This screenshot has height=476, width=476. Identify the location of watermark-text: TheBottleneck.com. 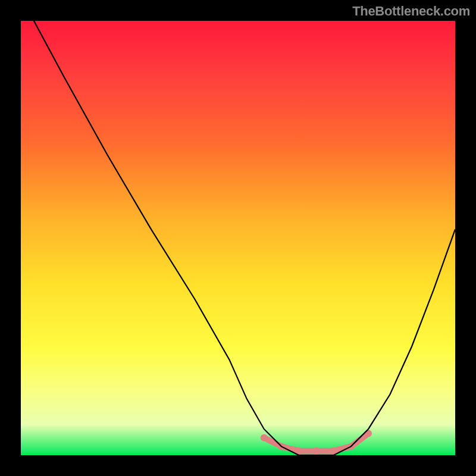
(411, 11).